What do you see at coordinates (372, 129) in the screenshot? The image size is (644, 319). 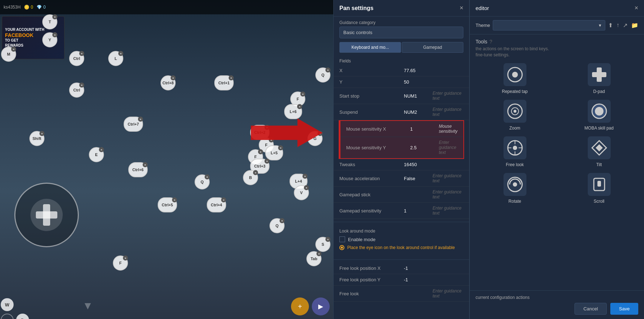 I see `field-name-mouse-sens-x: Mouse sensitivity X` at bounding box center [372, 129].